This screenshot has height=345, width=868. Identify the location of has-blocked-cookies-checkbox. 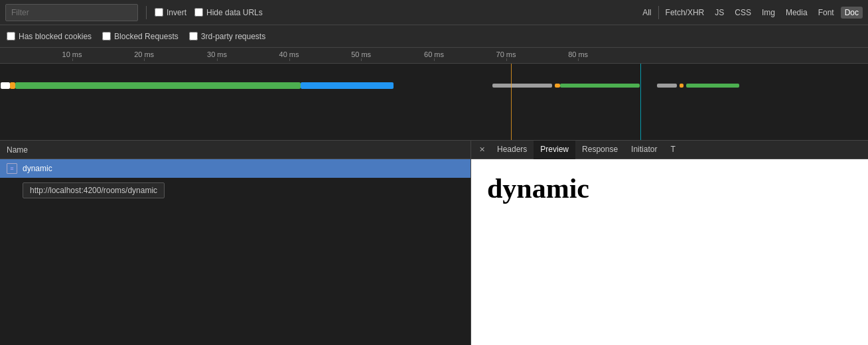
(11, 36).